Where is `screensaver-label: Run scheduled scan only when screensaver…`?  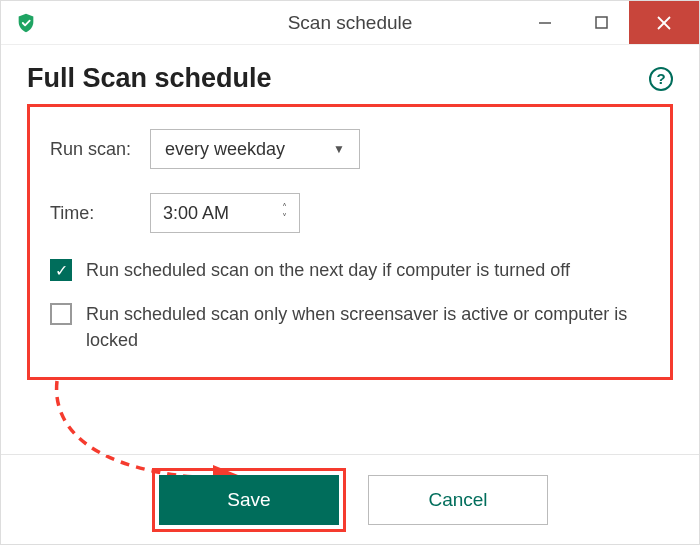 screensaver-label: Run scheduled scan only when screensaver… is located at coordinates (368, 327).